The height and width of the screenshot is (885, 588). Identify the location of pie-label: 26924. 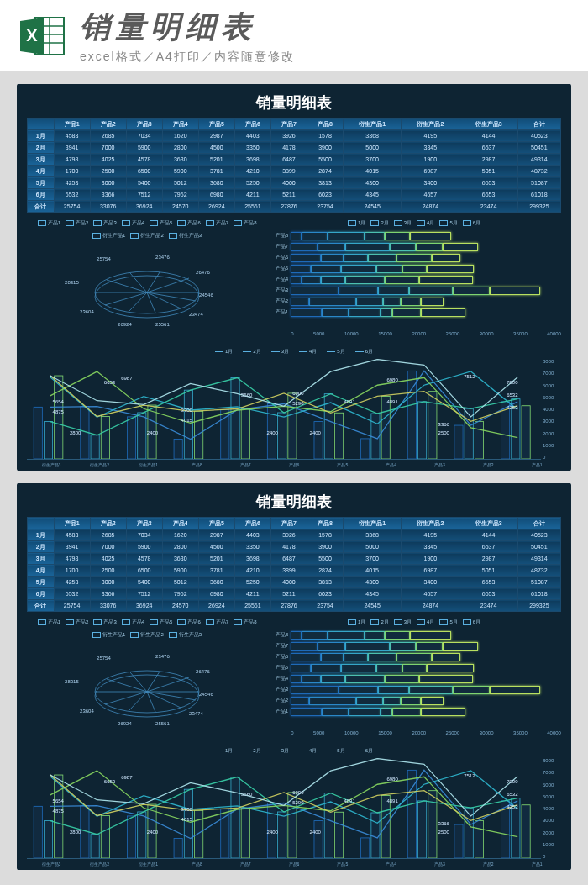
(124, 724).